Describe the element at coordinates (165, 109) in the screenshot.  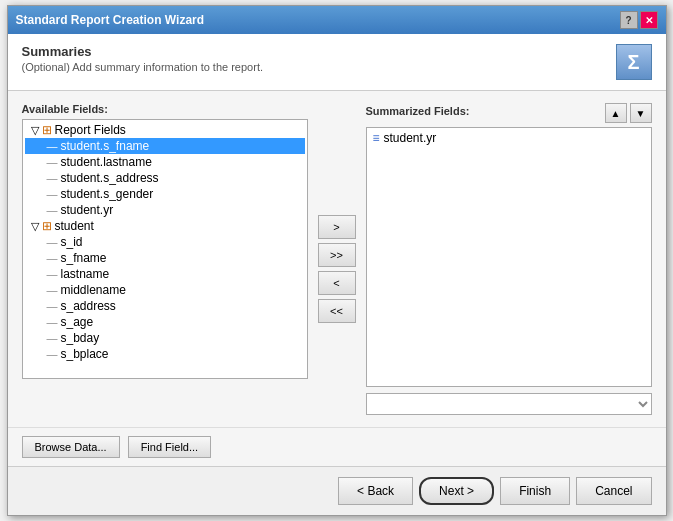
I see `available-fields-label: Available Fields:` at that location.